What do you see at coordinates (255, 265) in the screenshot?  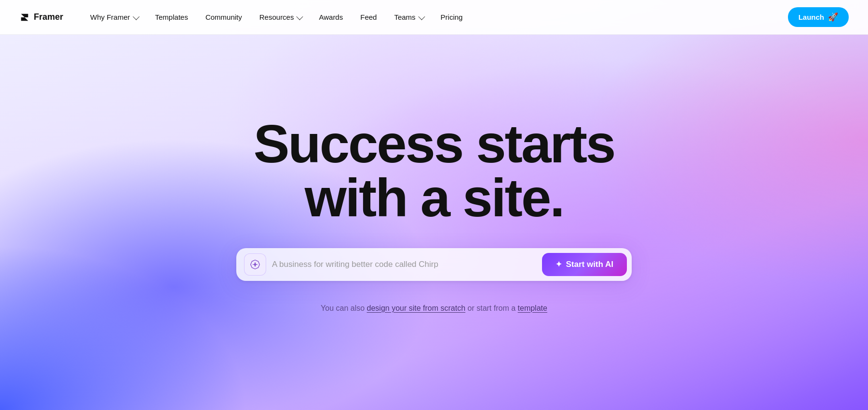 I see `ai-icon` at bounding box center [255, 265].